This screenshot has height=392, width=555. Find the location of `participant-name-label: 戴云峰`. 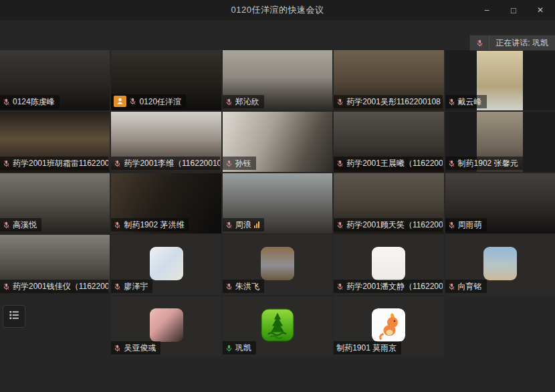

participant-name-label: 戴云峰 is located at coordinates (466, 102).